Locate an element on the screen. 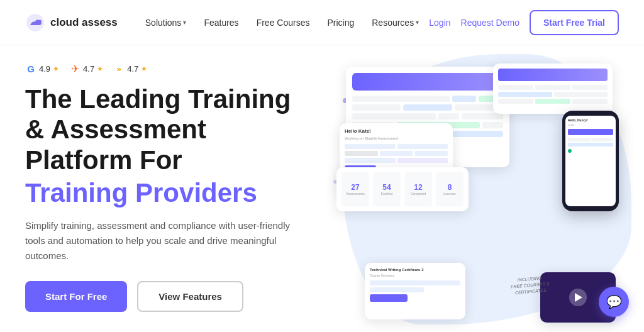 This screenshot has height=332, width=644. free-courses-note: INCLUDINGFREE COURSES &CERTIFICATES is located at coordinates (530, 285).